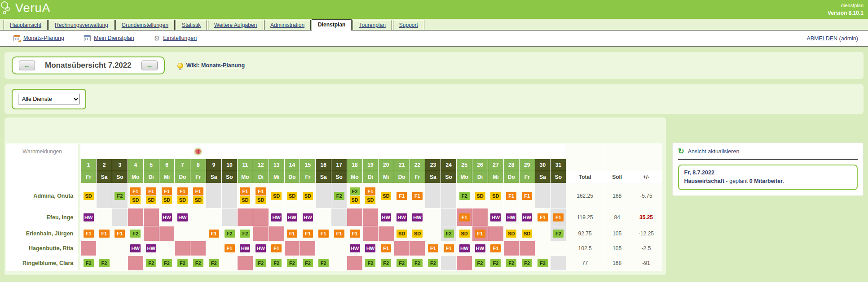 The height and width of the screenshot is (282, 868). Describe the element at coordinates (292, 264) in the screenshot. I see `shift-cell-day-14: F2` at that location.